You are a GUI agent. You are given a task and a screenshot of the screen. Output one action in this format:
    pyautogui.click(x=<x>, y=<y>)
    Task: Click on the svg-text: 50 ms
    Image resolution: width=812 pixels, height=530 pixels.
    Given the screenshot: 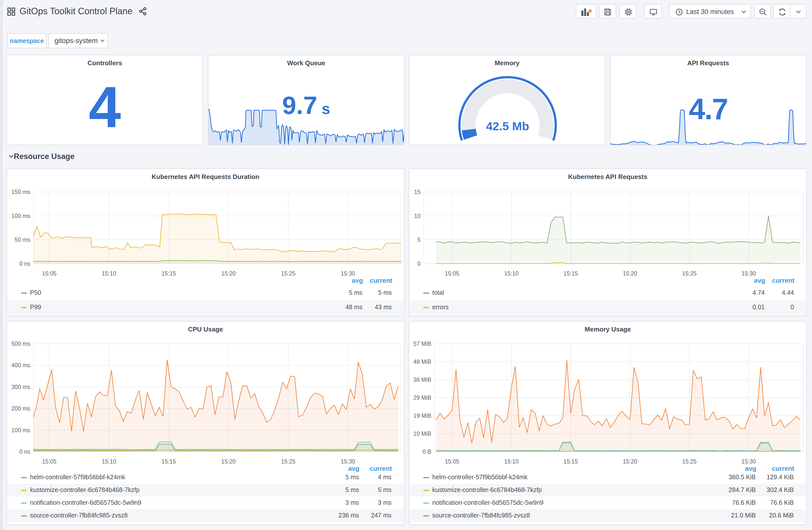 What is the action you would take?
    pyautogui.click(x=23, y=239)
    